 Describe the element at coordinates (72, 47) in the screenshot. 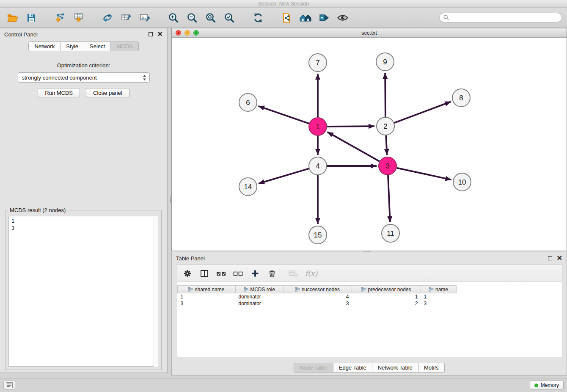

I see `tab-style: Style` at that location.